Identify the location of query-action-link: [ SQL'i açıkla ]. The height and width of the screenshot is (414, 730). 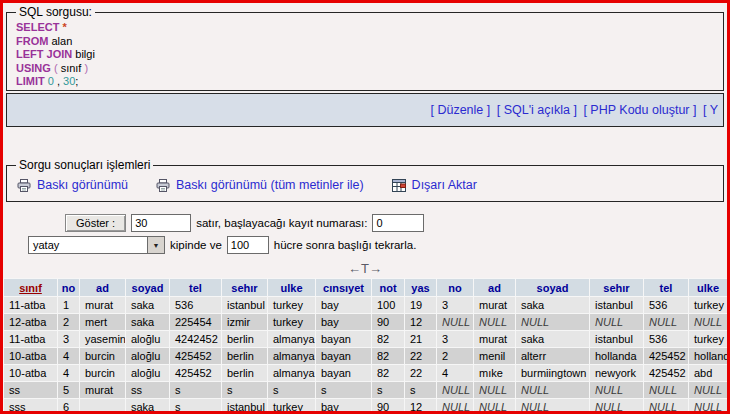
(537, 110).